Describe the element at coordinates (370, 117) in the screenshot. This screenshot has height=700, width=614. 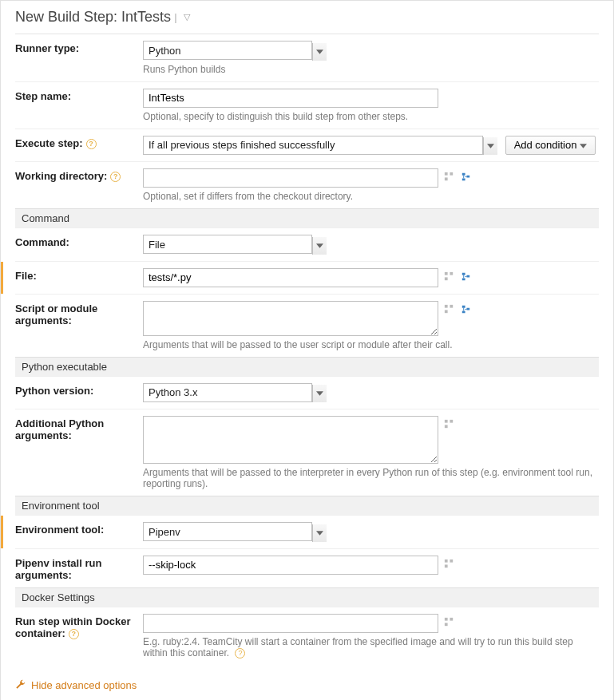
I see `step-name-hint: Optional, specify to distinguish this bu…` at that location.